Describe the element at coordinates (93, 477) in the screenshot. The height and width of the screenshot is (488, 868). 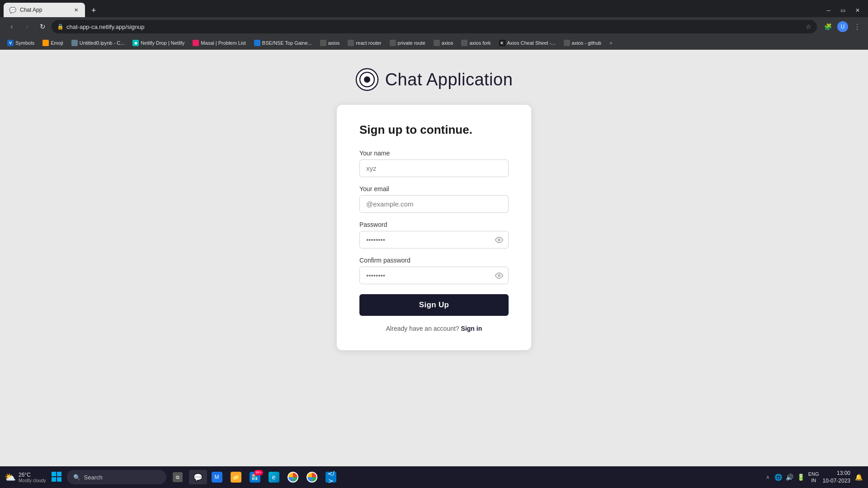
I see `search-text: Search` at that location.